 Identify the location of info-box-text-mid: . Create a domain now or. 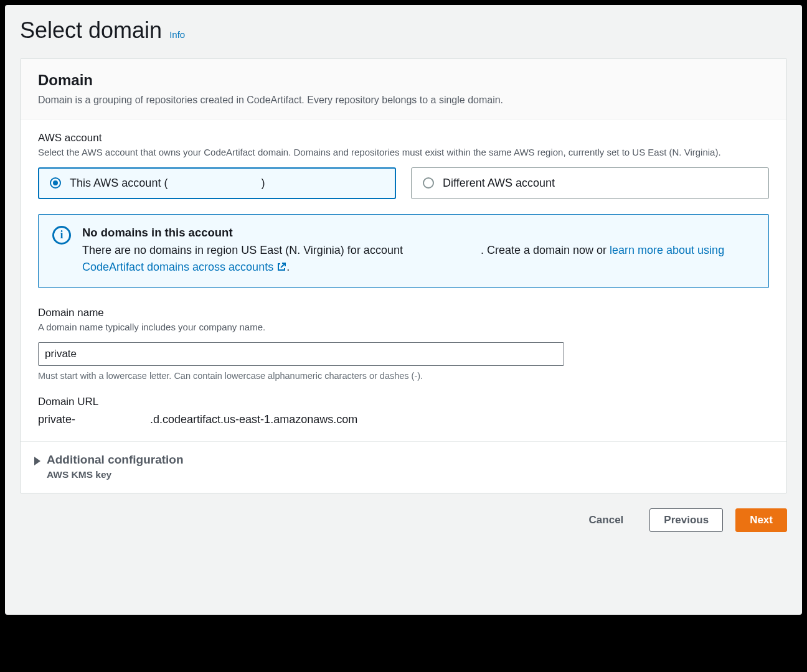
(545, 250).